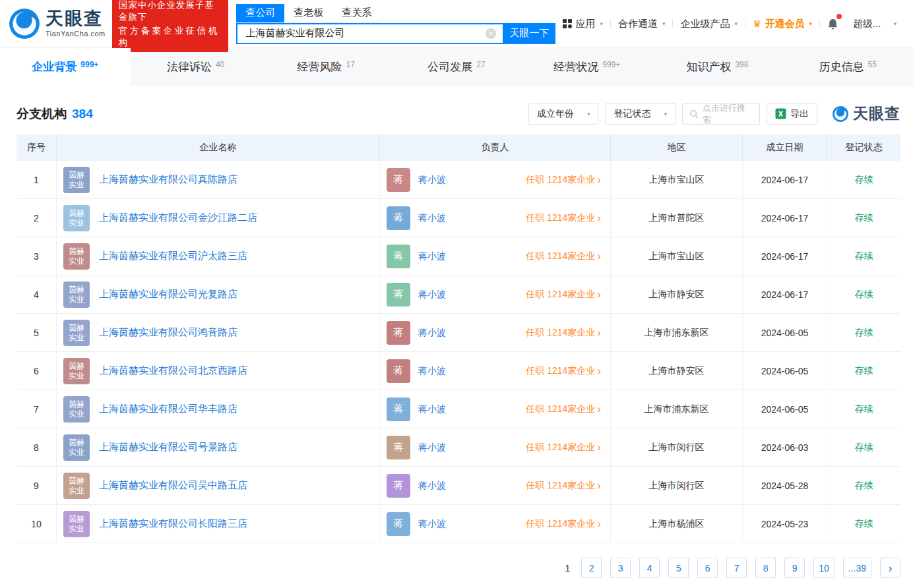 This screenshot has width=913, height=588. Describe the element at coordinates (782, 24) in the screenshot. I see `nav-vip-upgrade: ♛ 开通会员 ▾` at that location.